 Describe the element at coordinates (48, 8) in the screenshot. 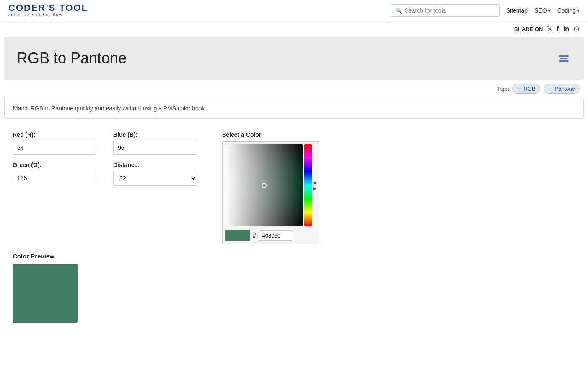

I see `logo-title: CODER'S TOOL` at that location.